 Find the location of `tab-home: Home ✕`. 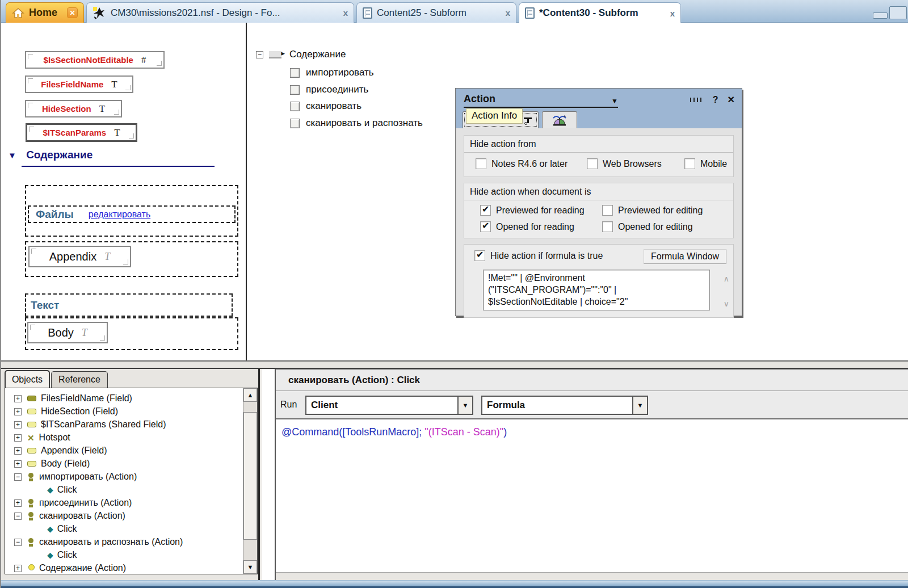

tab-home: Home ✕ is located at coordinates (45, 12).